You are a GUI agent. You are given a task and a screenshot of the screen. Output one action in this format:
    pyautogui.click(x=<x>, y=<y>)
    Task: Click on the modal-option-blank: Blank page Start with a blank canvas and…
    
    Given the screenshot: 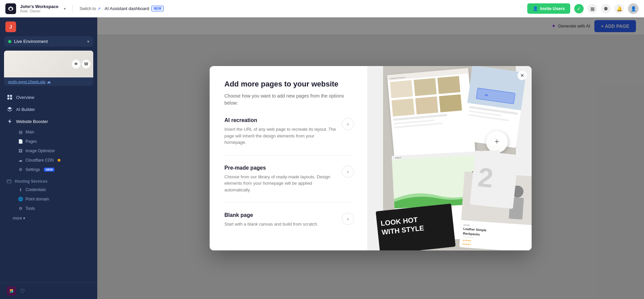 What is the action you would take?
    pyautogui.click(x=289, y=225)
    